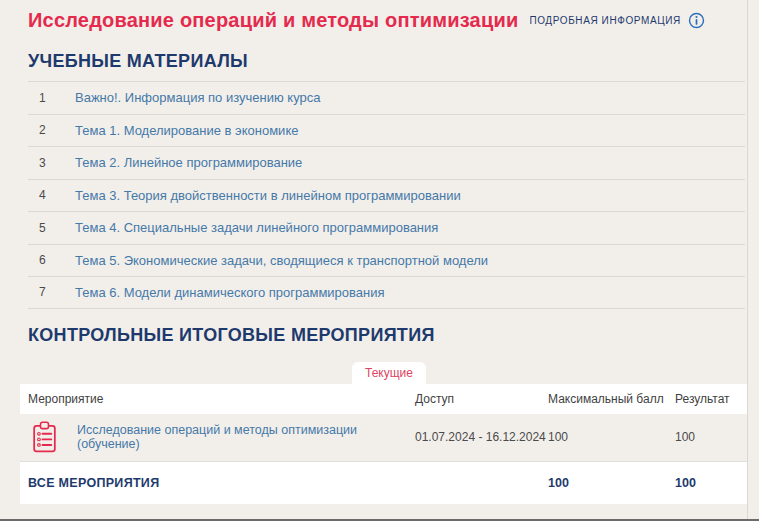 The height and width of the screenshot is (521, 759). Describe the element at coordinates (268, 196) in the screenshot. I see `material-link: Тема 3. Теория двойственности в линейном…` at that location.